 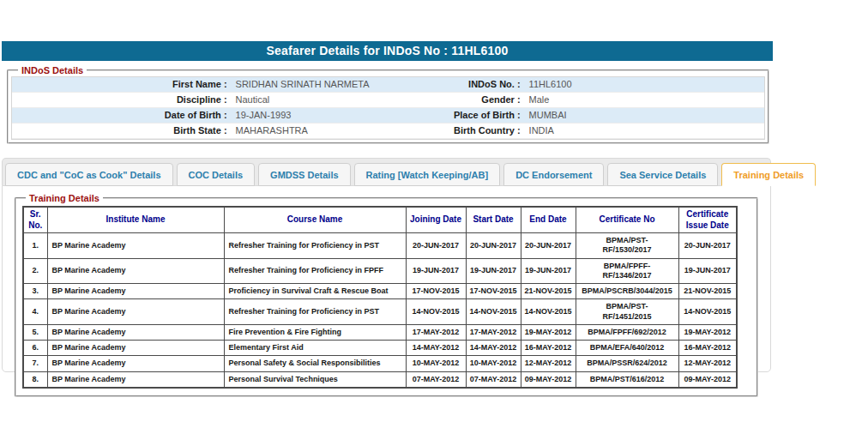 I want to click on cell-sr-no: 1., so click(x=35, y=246).